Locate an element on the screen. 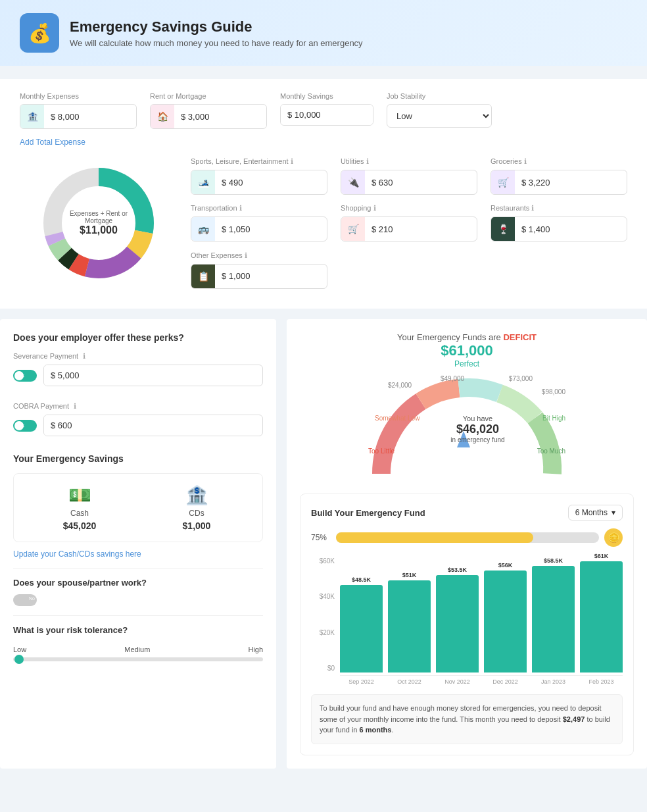 The height and width of the screenshot is (812, 647). cds-value: $1,000 is located at coordinates (197, 526).